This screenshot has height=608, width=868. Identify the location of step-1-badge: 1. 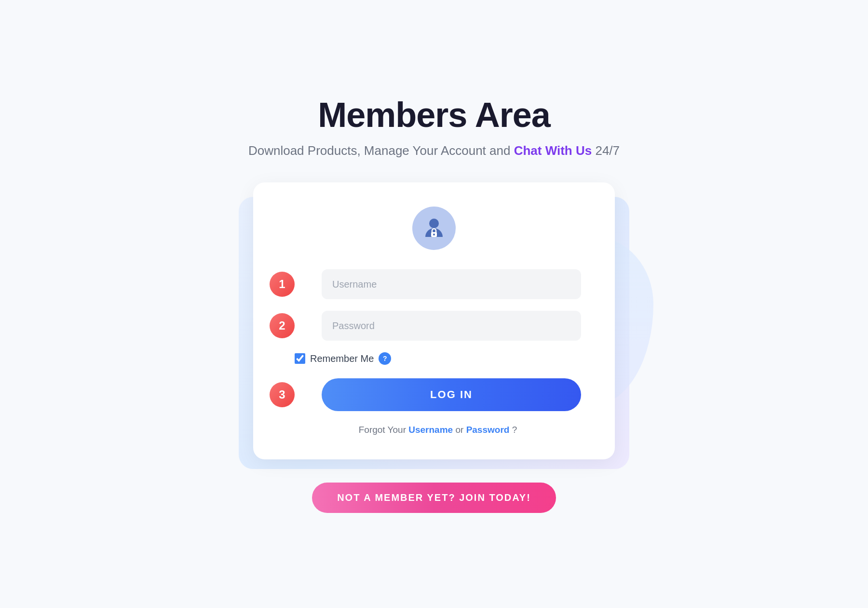
(282, 284).